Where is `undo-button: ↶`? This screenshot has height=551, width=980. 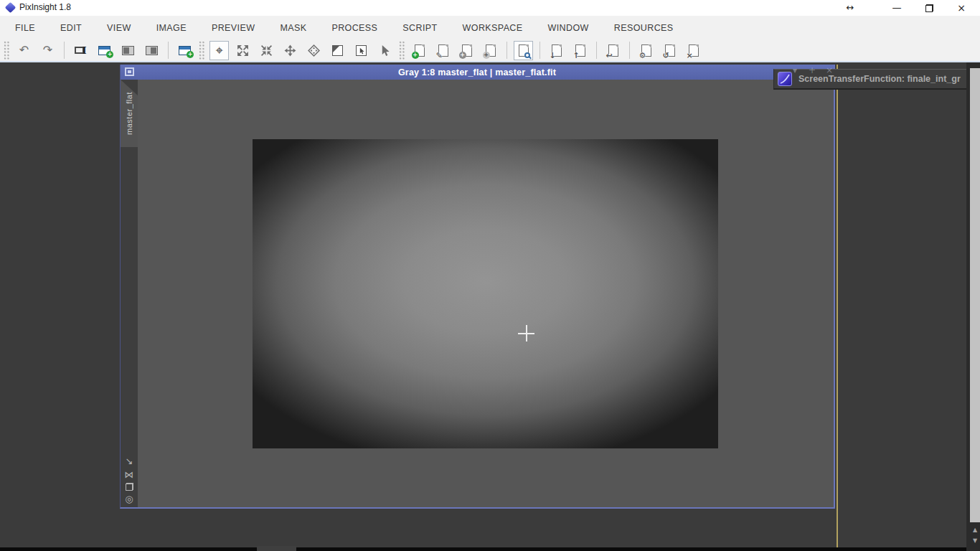 undo-button: ↶ is located at coordinates (24, 50).